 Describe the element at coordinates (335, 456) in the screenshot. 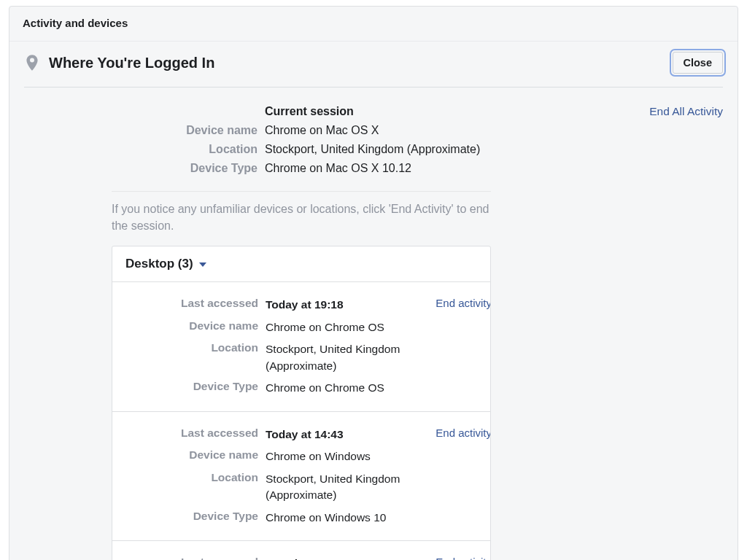

I see `device-name: Chrome on Windows` at that location.